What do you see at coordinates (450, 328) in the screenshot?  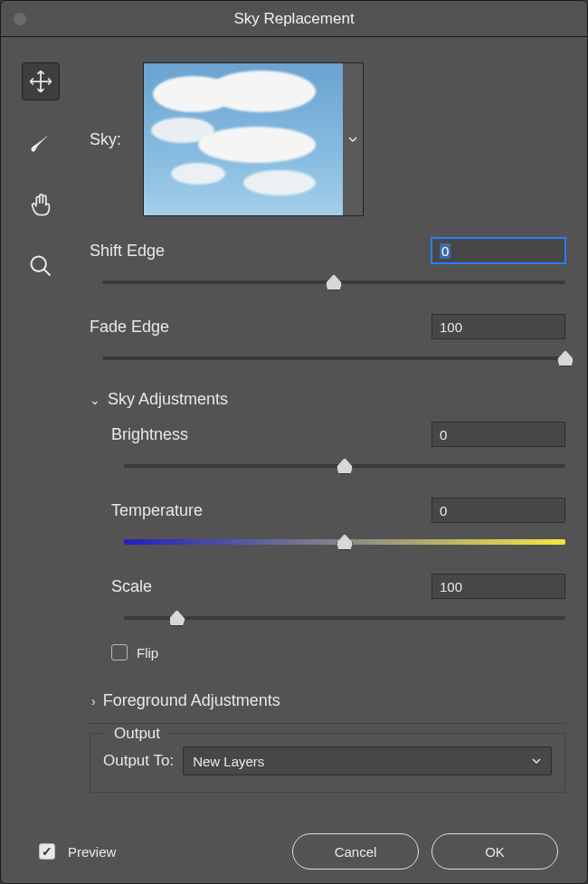 I see `fade-edge-value: 100` at bounding box center [450, 328].